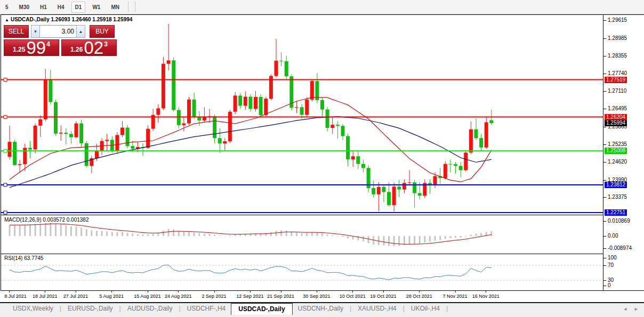  I want to click on volume-increase-button: ▲, so click(81, 31).